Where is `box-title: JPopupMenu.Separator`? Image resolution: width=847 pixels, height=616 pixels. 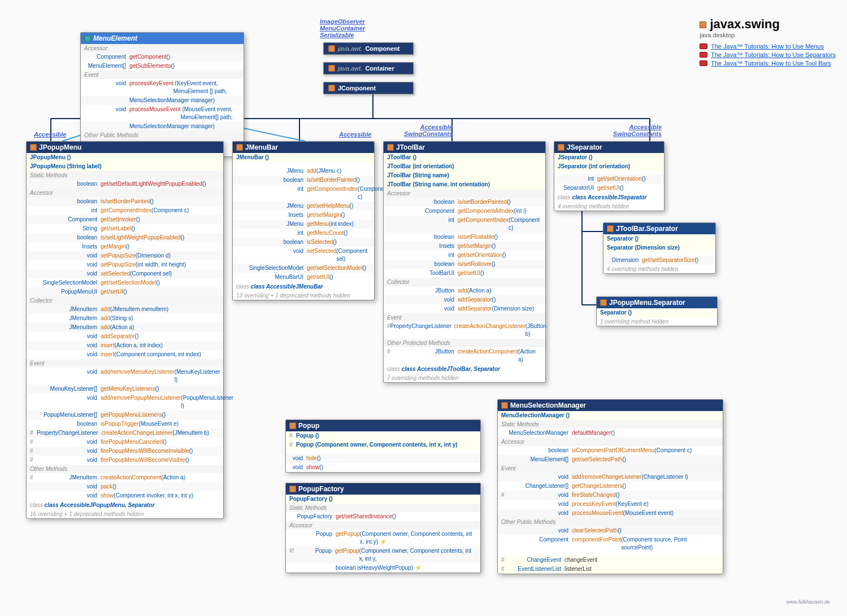 box-title: JPopupMenu.Separator is located at coordinates (657, 303).